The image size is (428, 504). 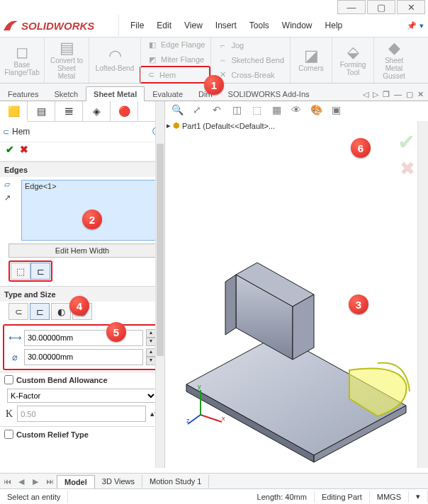 I want to click on tab-next-icon: ▶, so click(x=35, y=481).